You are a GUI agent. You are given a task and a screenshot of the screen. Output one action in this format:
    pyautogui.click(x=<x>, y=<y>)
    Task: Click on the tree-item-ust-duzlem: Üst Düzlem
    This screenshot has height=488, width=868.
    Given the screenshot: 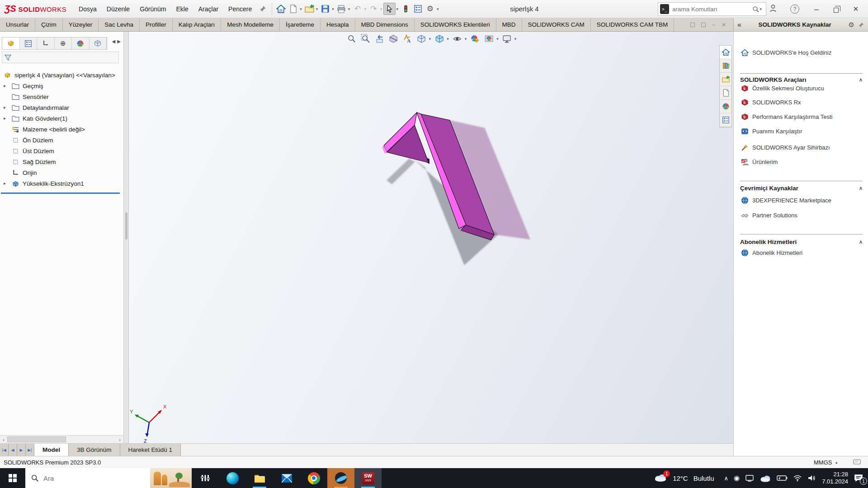 What is the action you would take?
    pyautogui.click(x=61, y=151)
    